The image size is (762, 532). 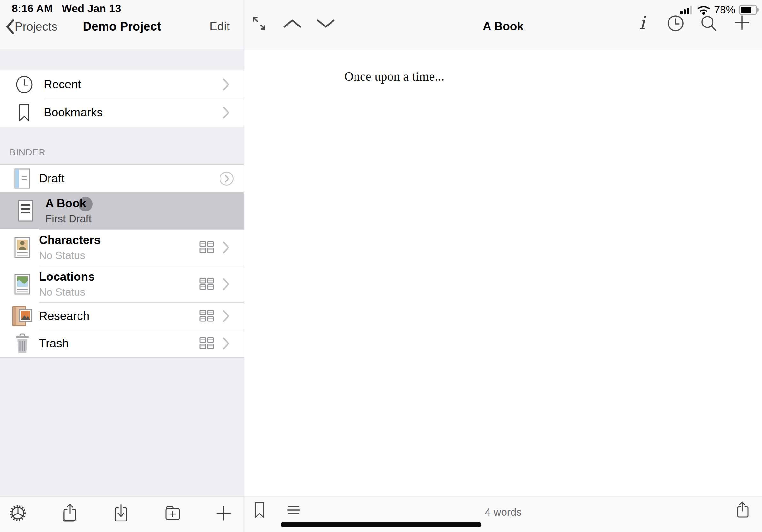 I want to click on binder-row-locations: Locations No Status, so click(x=122, y=284).